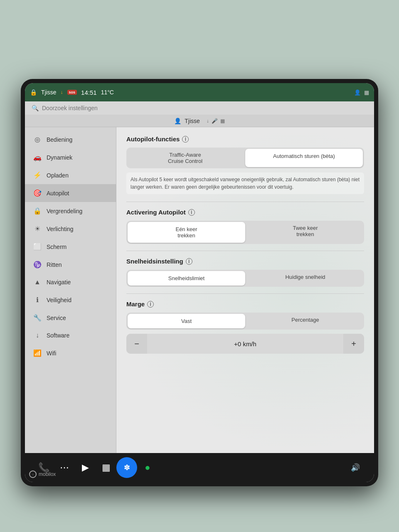 This screenshot has width=399, height=532. What do you see at coordinates (135, 304) in the screenshot?
I see `margin-title-text: Marge` at bounding box center [135, 304].